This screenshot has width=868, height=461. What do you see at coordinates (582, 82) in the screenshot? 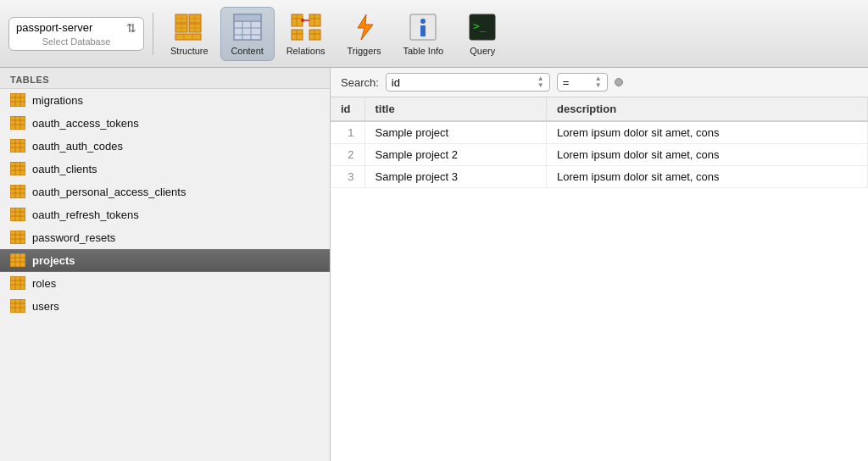
I see `operator-select: = ▲ ▼` at bounding box center [582, 82].